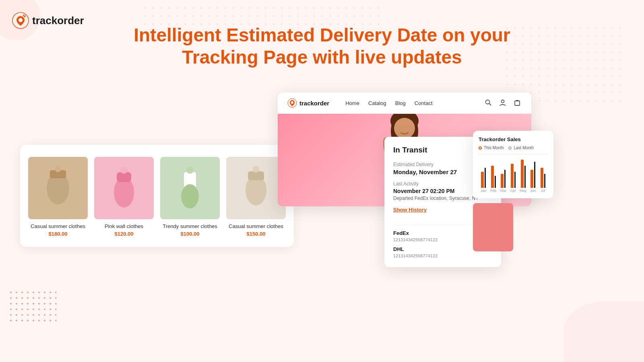 Image resolution: width=644 pixels, height=362 pixels. Describe the element at coordinates (535, 175) in the screenshot. I see `bar-dark-jun` at that location.